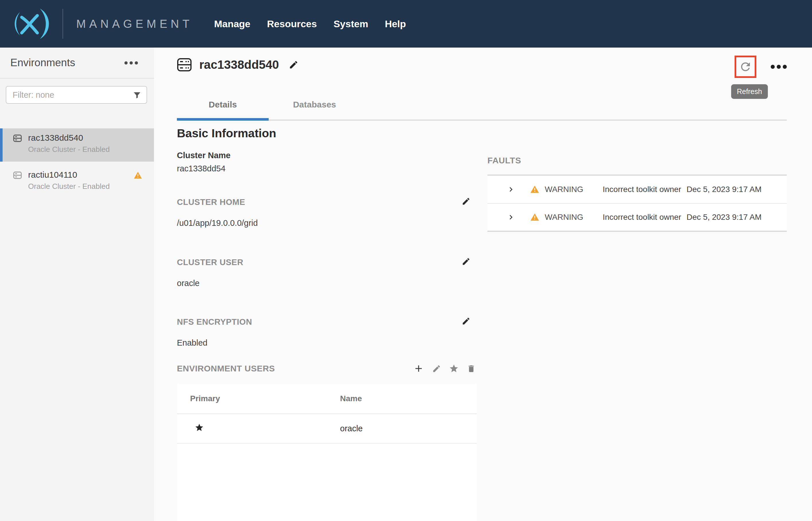  I want to click on set-primary-user-button, so click(454, 369).